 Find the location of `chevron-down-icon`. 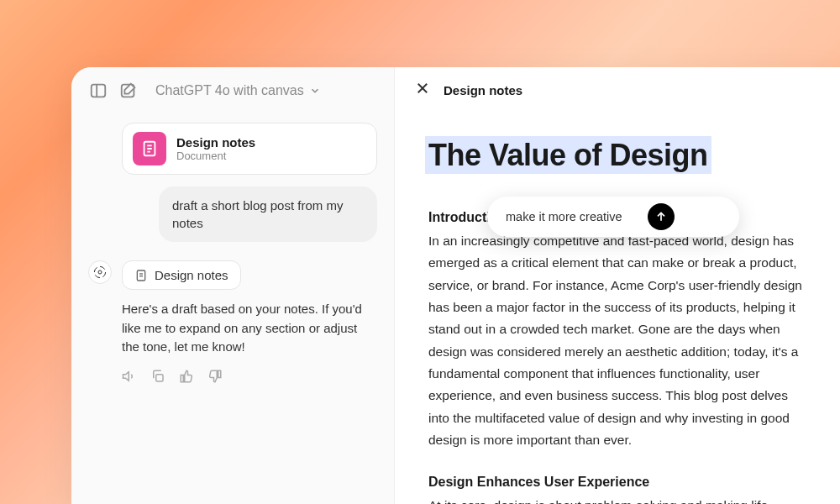

chevron-down-icon is located at coordinates (315, 91).